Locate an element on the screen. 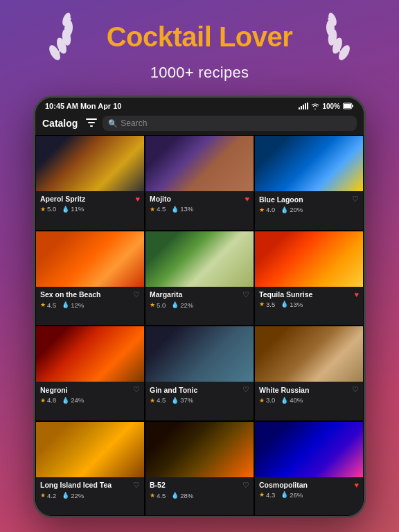 This screenshot has height=532, width=399. card-info-tequila-sunrise: Tequila Sunrise ♥ ★ 3.5 💧 13% is located at coordinates (309, 299).